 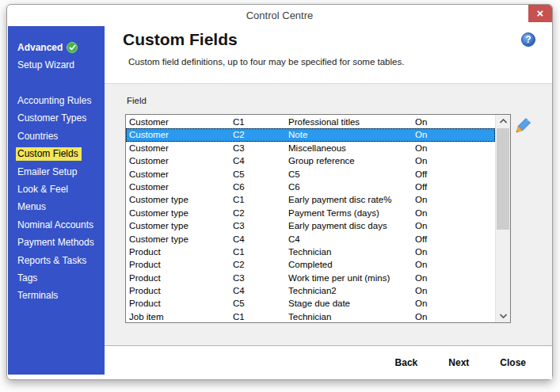 I want to click on table-row: ProductC1TechnicianOn, so click(x=310, y=252).